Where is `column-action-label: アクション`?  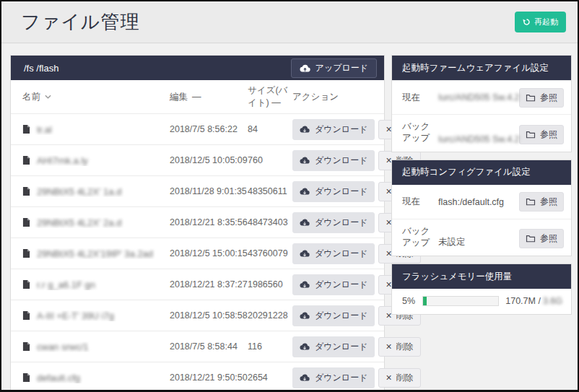
column-action-label: アクション is located at coordinates (315, 97).